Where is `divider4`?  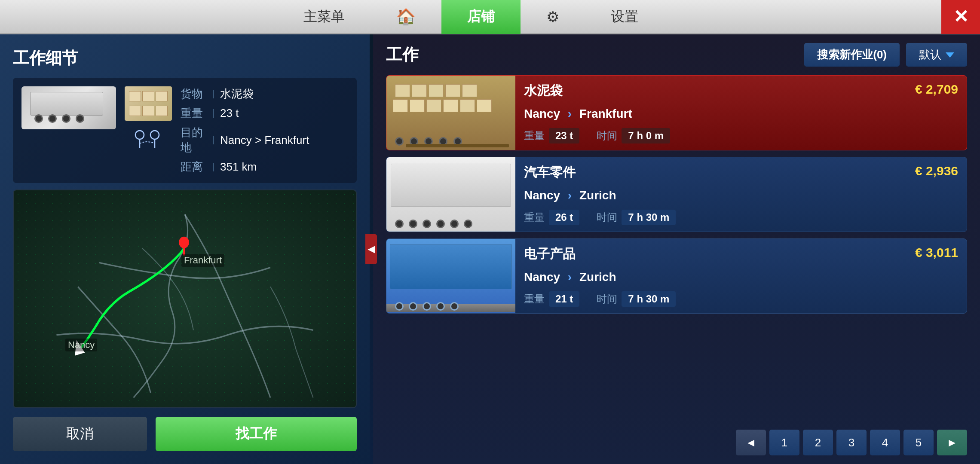 divider4 is located at coordinates (213, 167).